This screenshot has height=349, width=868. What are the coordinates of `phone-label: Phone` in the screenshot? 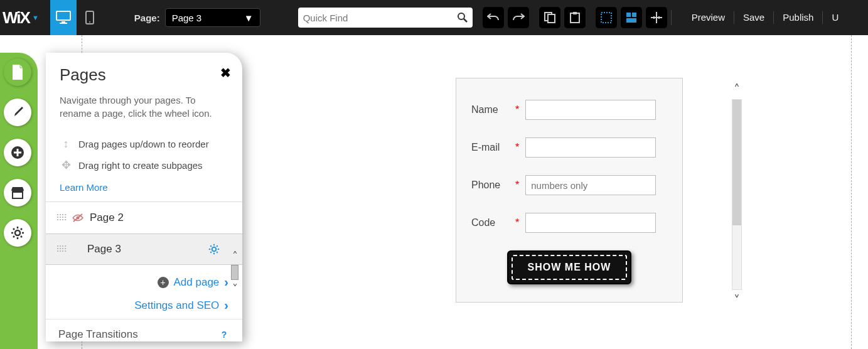 It's located at (490, 185).